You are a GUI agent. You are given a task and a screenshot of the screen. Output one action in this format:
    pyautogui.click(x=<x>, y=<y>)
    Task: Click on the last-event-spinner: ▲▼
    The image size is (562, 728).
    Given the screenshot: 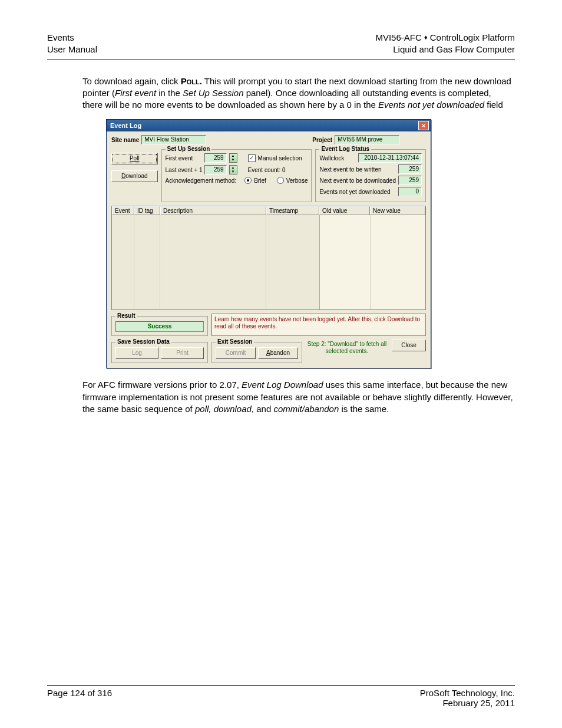 What is the action you would take?
    pyautogui.click(x=233, y=170)
    